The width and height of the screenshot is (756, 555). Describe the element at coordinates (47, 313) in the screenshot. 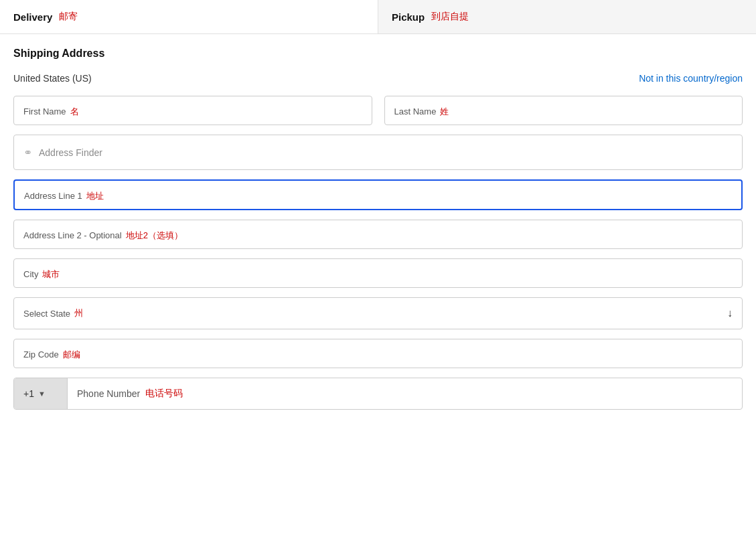

I see `state-label-en: Select State` at that location.